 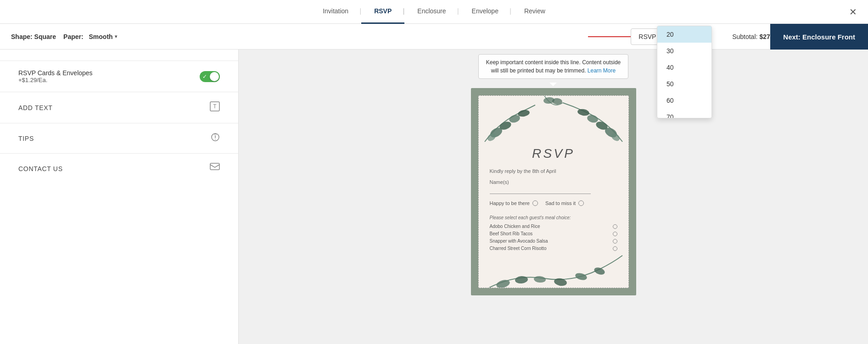 I want to click on happy-option: Happy to be there, so click(x=514, y=203).